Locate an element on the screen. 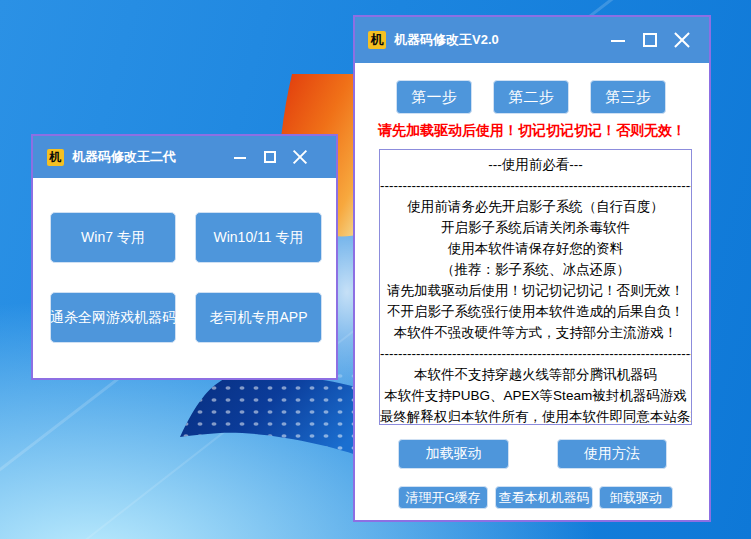  notice-line: 开启影子系统后请关闭杀毒软件 is located at coordinates (536, 228).